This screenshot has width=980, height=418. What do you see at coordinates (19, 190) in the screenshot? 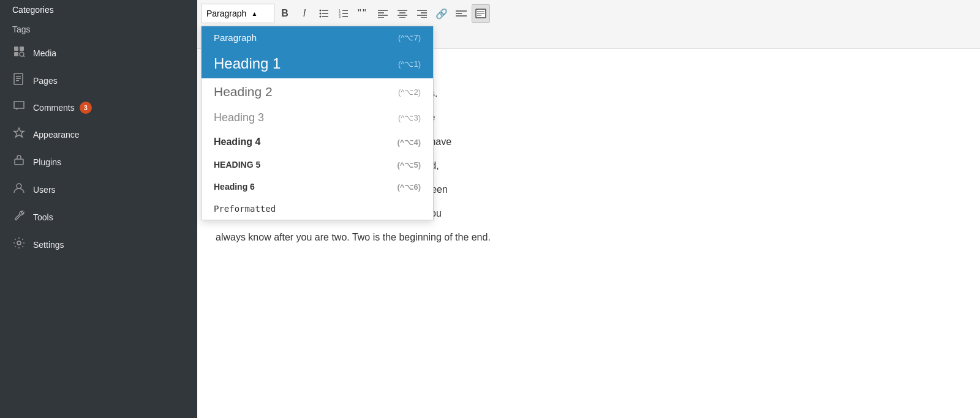
I see `users-icon` at bounding box center [19, 190].